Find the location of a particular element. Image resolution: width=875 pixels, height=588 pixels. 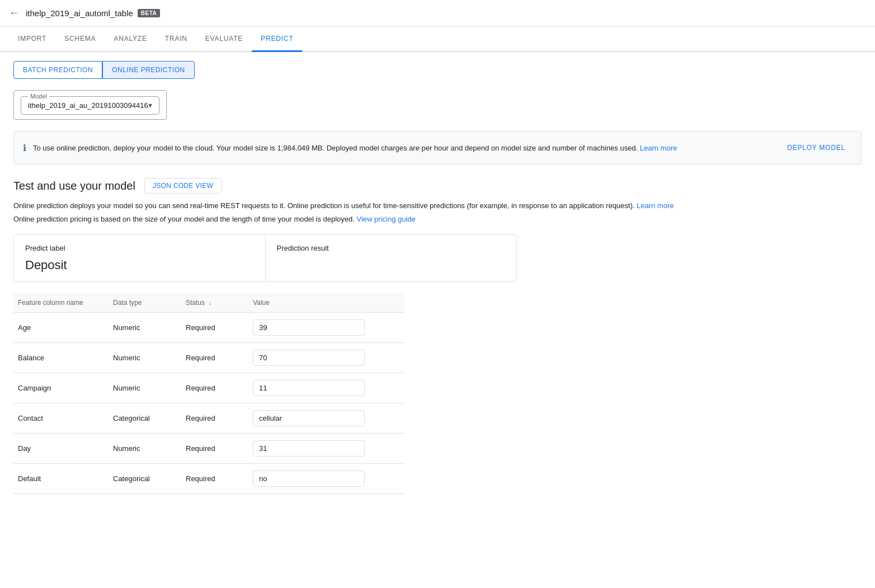

description-text: Online prediction deploys your model so … is located at coordinates (438, 206).